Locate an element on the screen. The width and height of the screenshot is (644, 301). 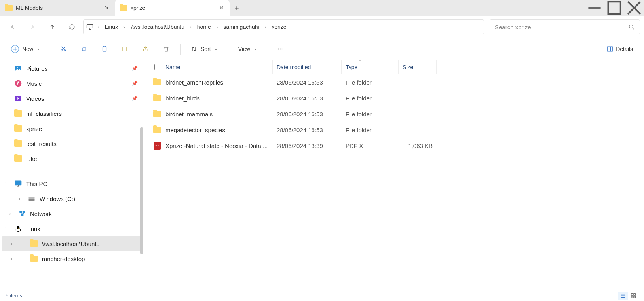
breadcrumb-user: sammigachuhi is located at coordinates (241, 27).